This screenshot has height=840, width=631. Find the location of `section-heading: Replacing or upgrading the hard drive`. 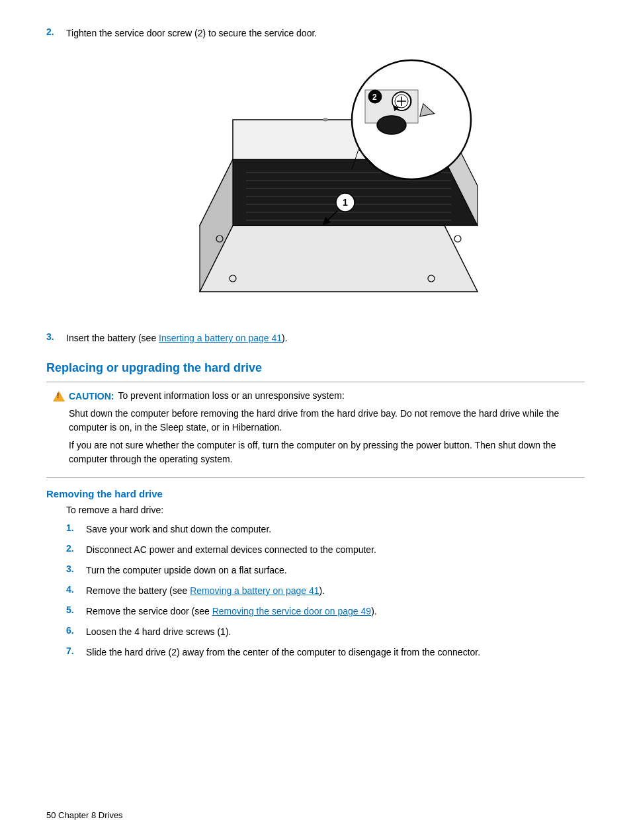

section-heading: Replacing or upgrading the hard drive is located at coordinates (316, 368).